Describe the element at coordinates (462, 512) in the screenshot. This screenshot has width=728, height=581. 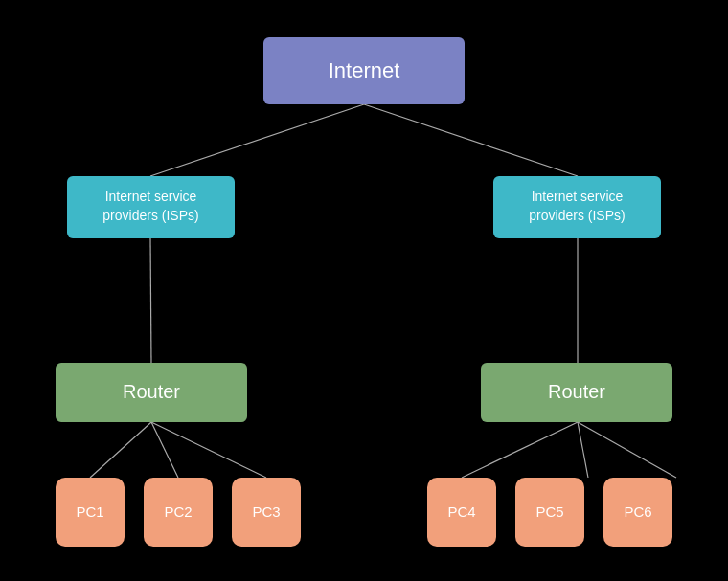
I see `pc4-node: PC4` at that location.